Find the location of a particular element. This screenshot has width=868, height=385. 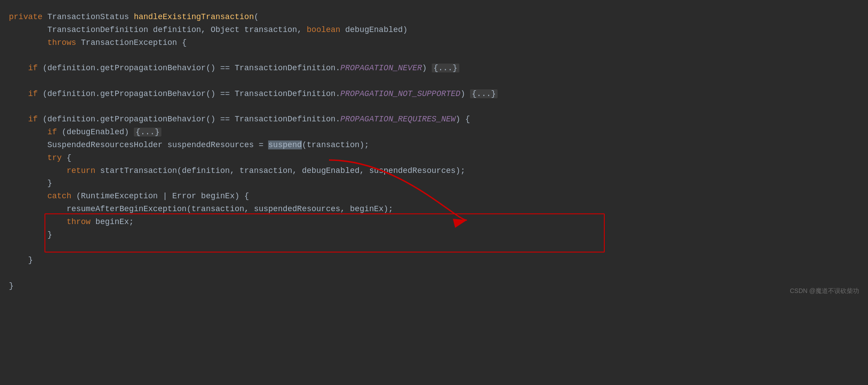

code-line-18: } is located at coordinates (430, 235).